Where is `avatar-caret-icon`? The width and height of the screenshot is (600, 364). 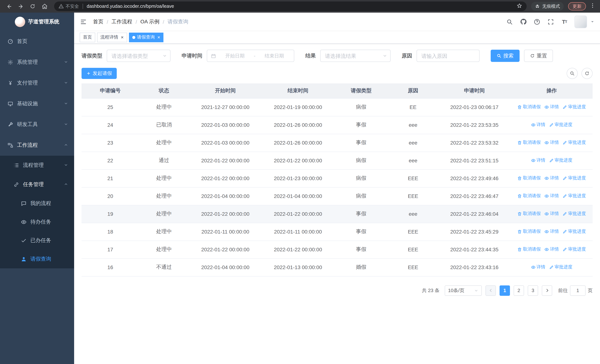 avatar-caret-icon is located at coordinates (592, 22).